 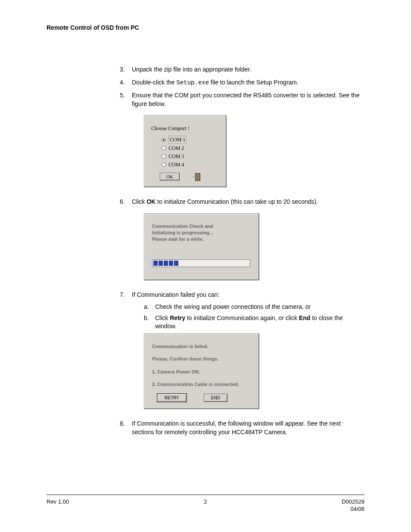 What do you see at coordinates (242, 83) in the screenshot?
I see `step-4: 4. Double-click the Setup.exe file to la…` at bounding box center [242, 83].